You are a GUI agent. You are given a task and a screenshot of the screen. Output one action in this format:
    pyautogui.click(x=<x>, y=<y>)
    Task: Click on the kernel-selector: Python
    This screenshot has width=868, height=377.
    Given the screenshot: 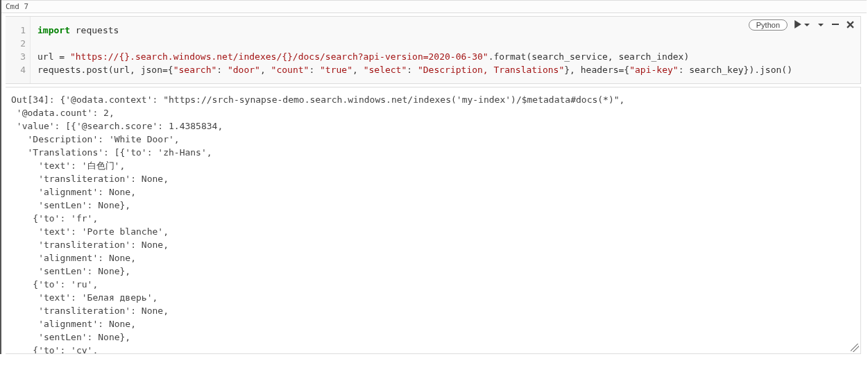 What is the action you would take?
    pyautogui.click(x=768, y=25)
    